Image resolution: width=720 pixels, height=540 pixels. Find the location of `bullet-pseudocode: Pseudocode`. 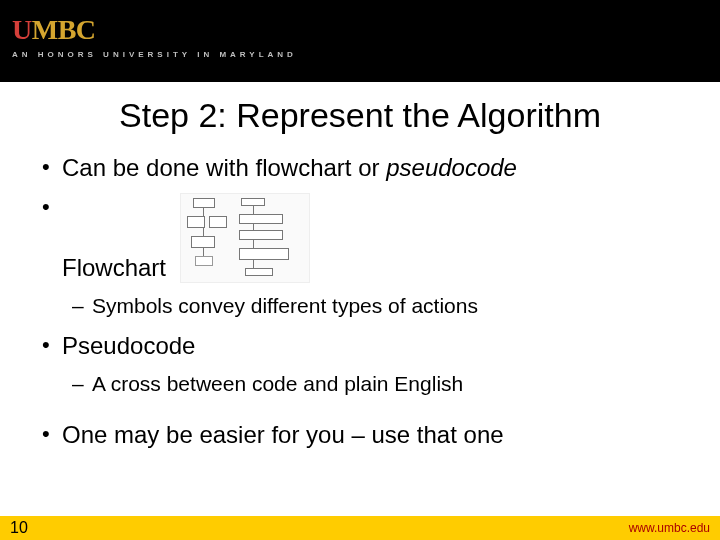

bullet-pseudocode: Pseudocode is located at coordinates (360, 346).